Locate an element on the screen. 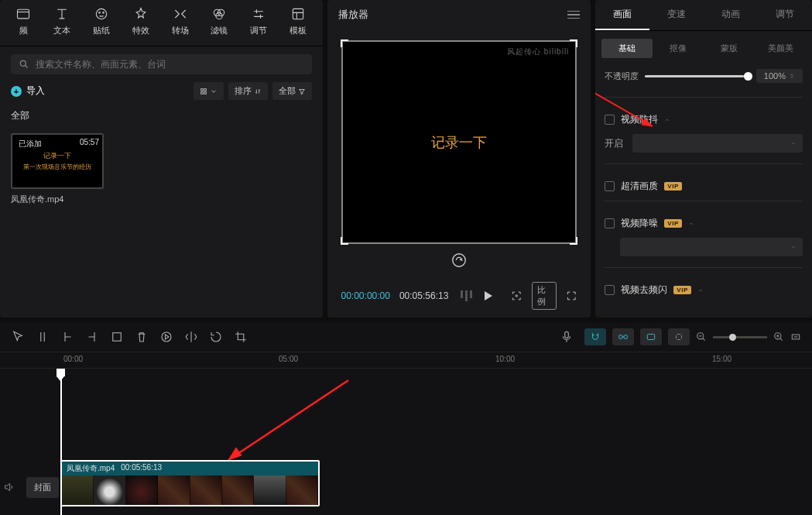 The height and width of the screenshot is (515, 812). split-icon is located at coordinates (43, 337).